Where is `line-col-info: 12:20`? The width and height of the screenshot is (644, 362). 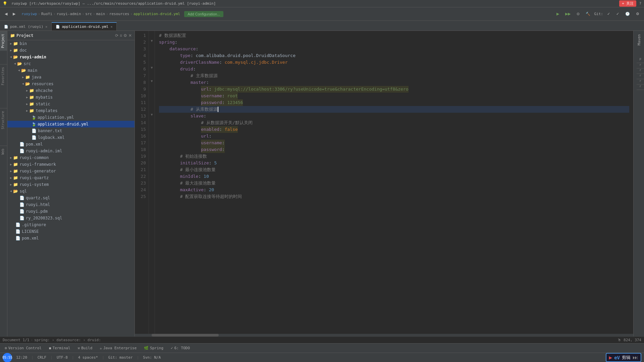
line-col-info: 12:20 is located at coordinates (21, 358).